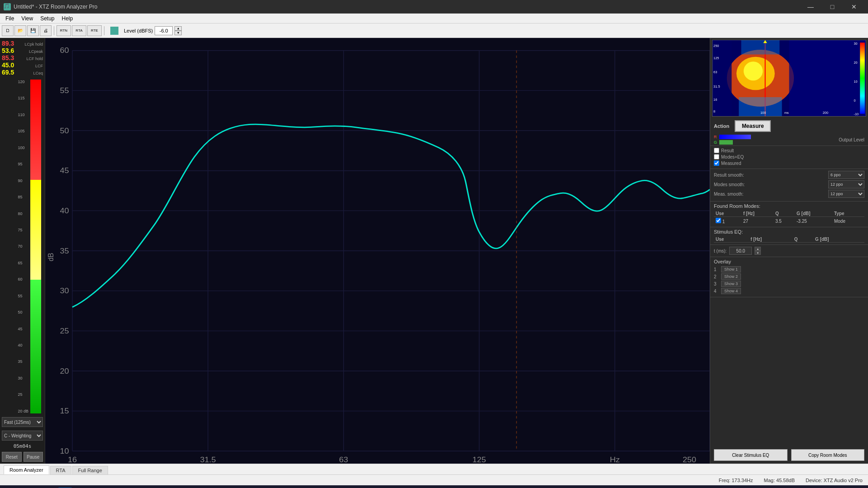  What do you see at coordinates (811, 7) in the screenshot?
I see `minimize-button: —` at bounding box center [811, 7].